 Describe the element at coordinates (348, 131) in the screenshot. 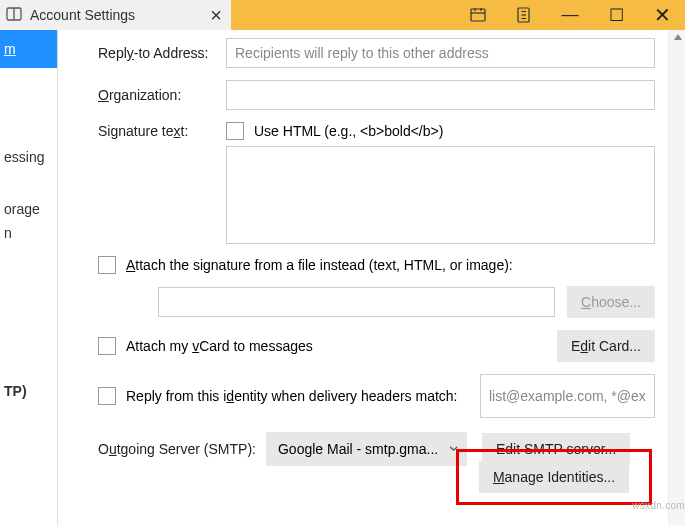

I see `use-html-label: Use HTML (e.g., <b>bold</b>)` at that location.